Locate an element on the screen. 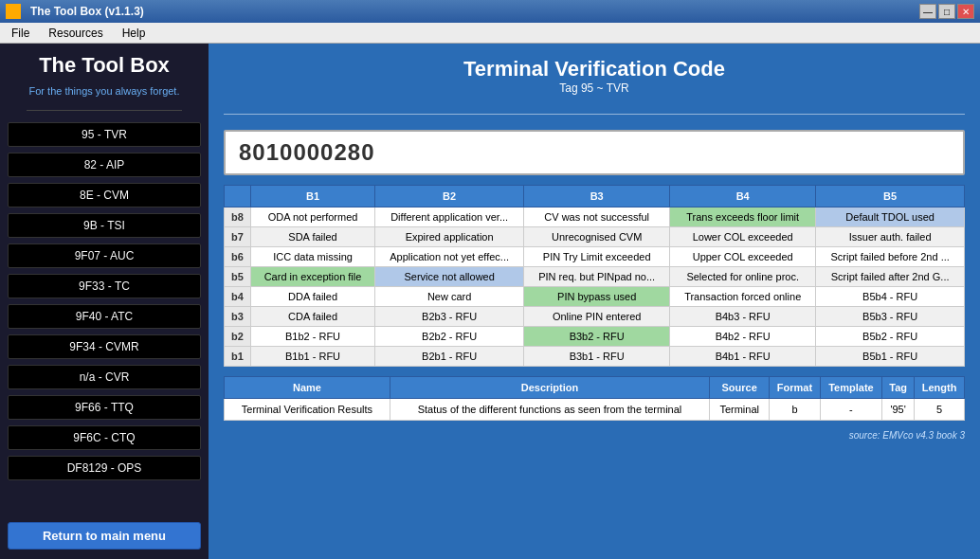 The width and height of the screenshot is (980, 559). info-col-name: Name is located at coordinates (307, 388).